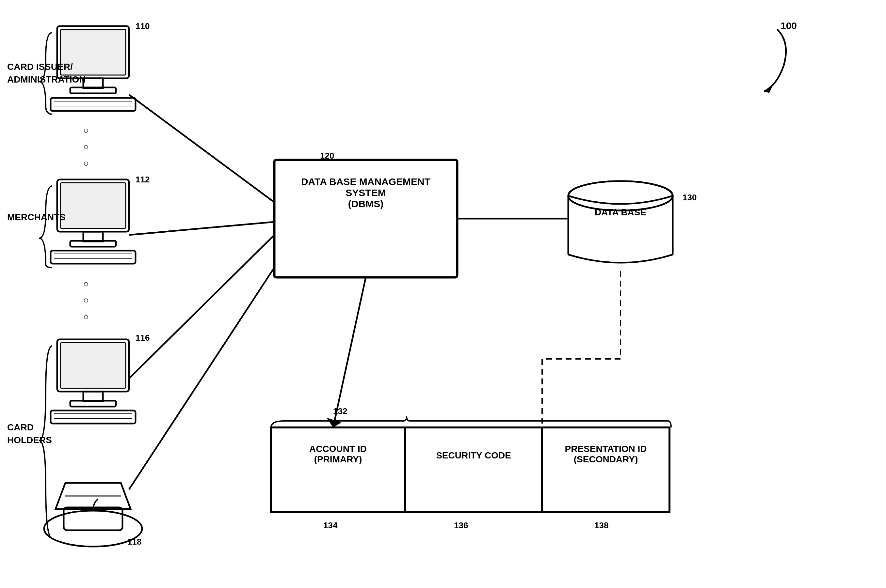 This screenshot has width=886, height=588. What do you see at coordinates (621, 212) in the screenshot?
I see `database-label: DATA BASE` at bounding box center [621, 212].